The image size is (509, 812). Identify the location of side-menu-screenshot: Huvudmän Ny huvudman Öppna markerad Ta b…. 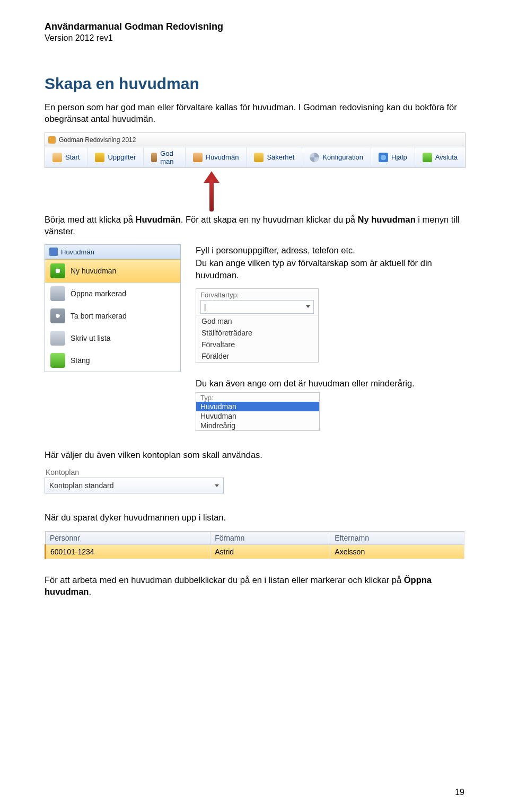
(112, 308).